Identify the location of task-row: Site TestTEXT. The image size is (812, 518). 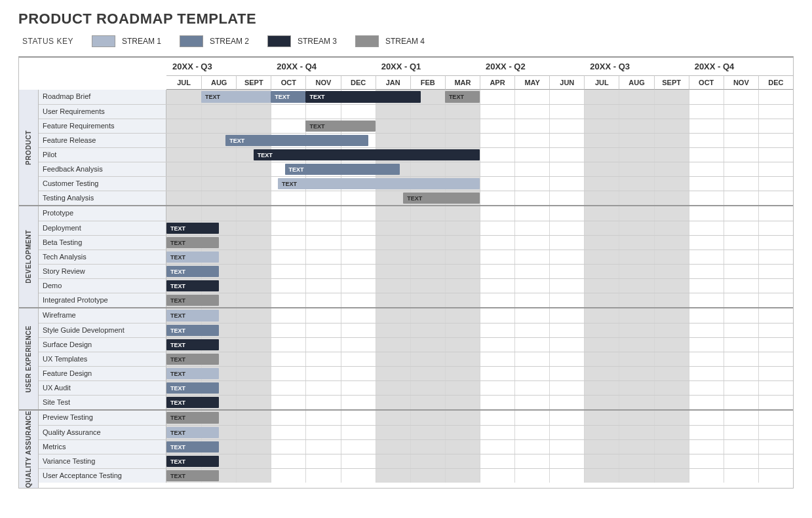
(416, 402).